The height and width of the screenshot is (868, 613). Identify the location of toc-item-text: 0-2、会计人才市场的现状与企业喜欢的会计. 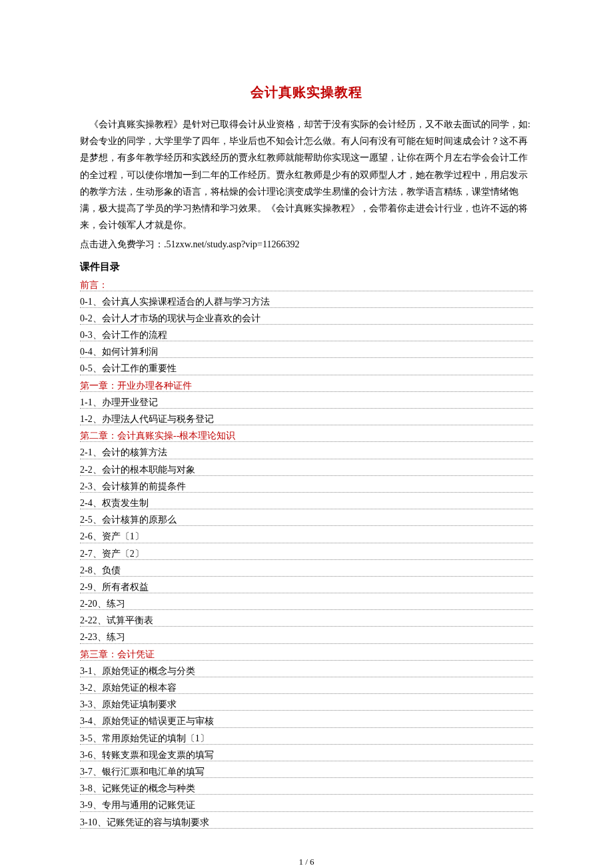
(172, 319).